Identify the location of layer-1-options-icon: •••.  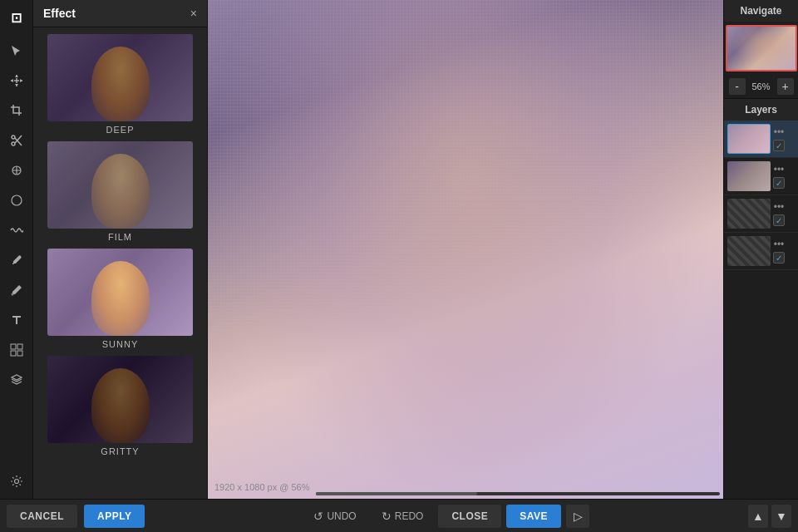
(780, 132).